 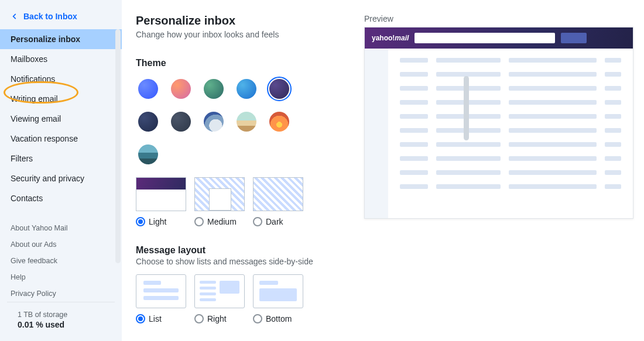 What do you see at coordinates (220, 291) in the screenshot?
I see `layout-card-right` at bounding box center [220, 291].